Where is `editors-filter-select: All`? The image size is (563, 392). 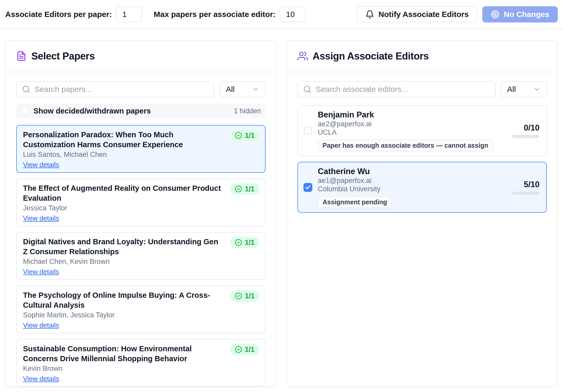
editors-filter-select: All is located at coordinates (524, 89).